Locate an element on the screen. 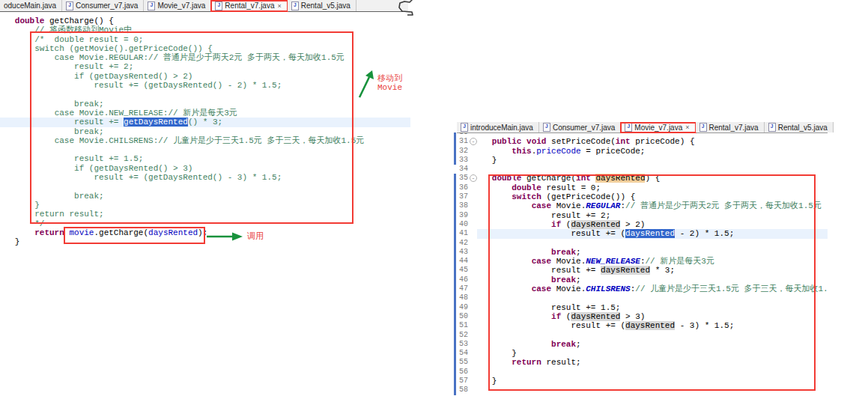 This screenshot has height=396, width=868. tab-rental_v7-java: JRental_v7.java× is located at coordinates (249, 6).